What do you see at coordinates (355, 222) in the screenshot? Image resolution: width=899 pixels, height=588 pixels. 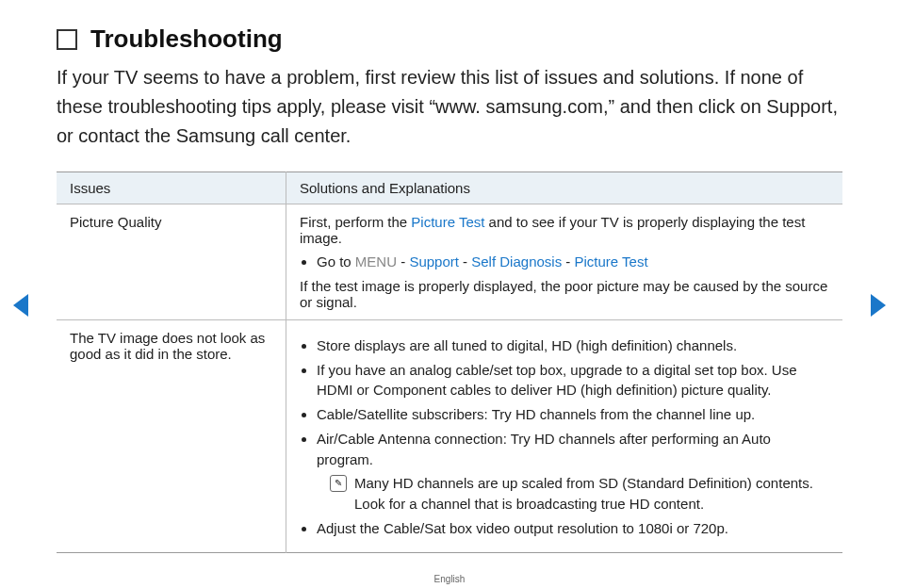 I see `text: First, perform the` at bounding box center [355, 222].